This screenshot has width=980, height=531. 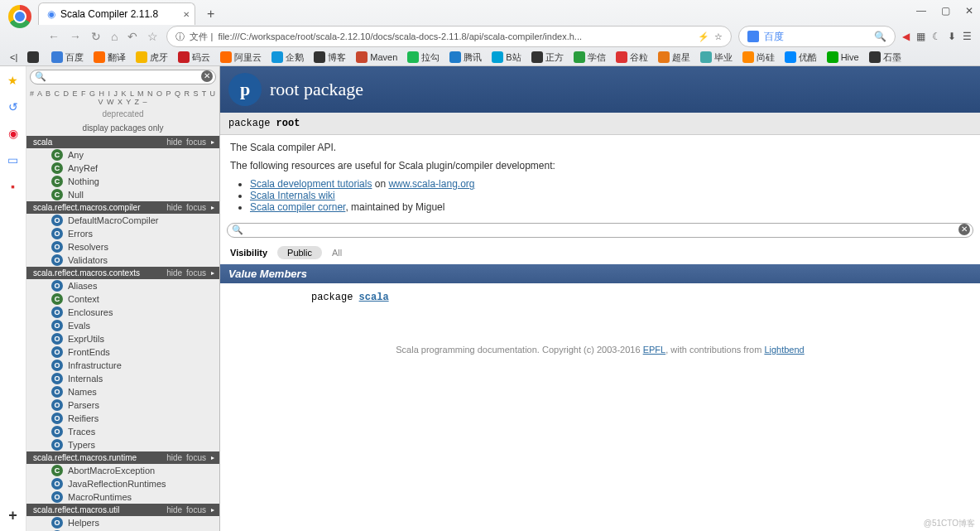 What do you see at coordinates (329, 58) in the screenshot?
I see `bookmark-item: 博客` at bounding box center [329, 58].